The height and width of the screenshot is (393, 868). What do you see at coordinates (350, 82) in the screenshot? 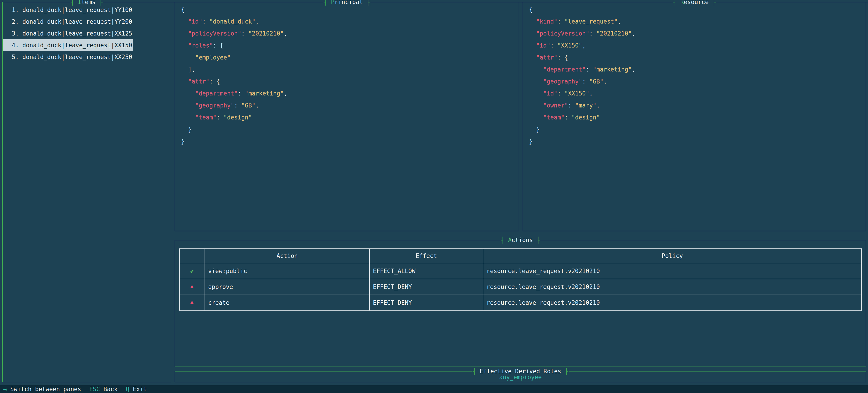
I see `json-line: "attr": {` at bounding box center [350, 82].